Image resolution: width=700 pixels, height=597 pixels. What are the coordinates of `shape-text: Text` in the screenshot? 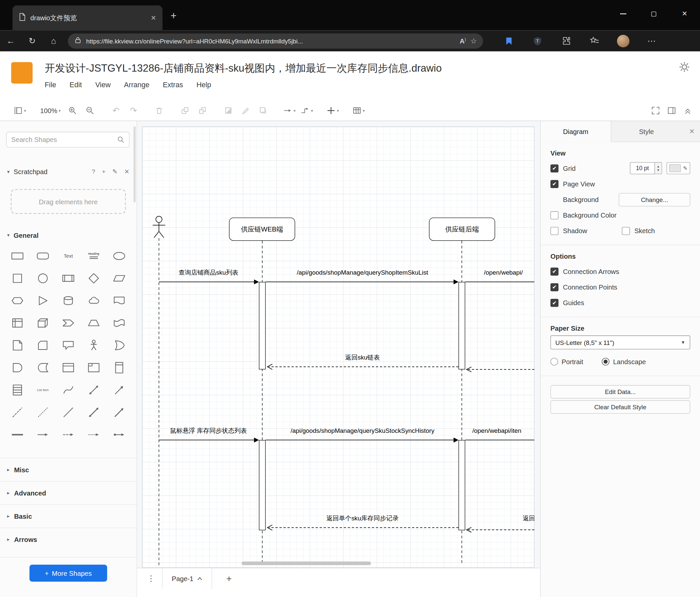 It's located at (68, 256).